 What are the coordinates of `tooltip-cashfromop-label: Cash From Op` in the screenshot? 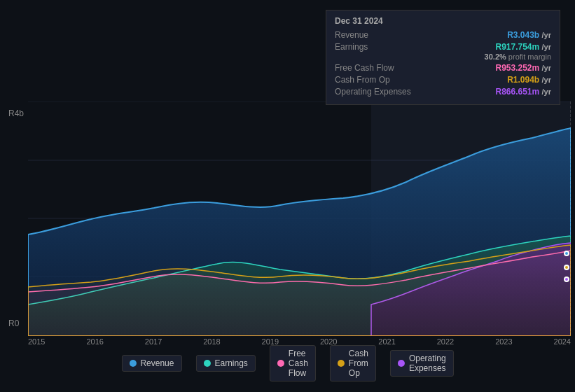 It's located at (373, 80).